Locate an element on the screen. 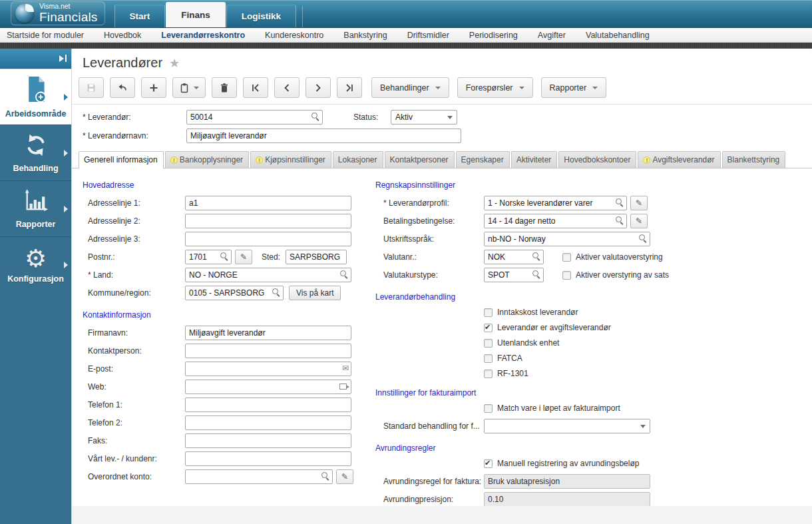 The width and height of the screenshot is (812, 524). module-link-startside: Startside for moduler is located at coordinates (45, 35).